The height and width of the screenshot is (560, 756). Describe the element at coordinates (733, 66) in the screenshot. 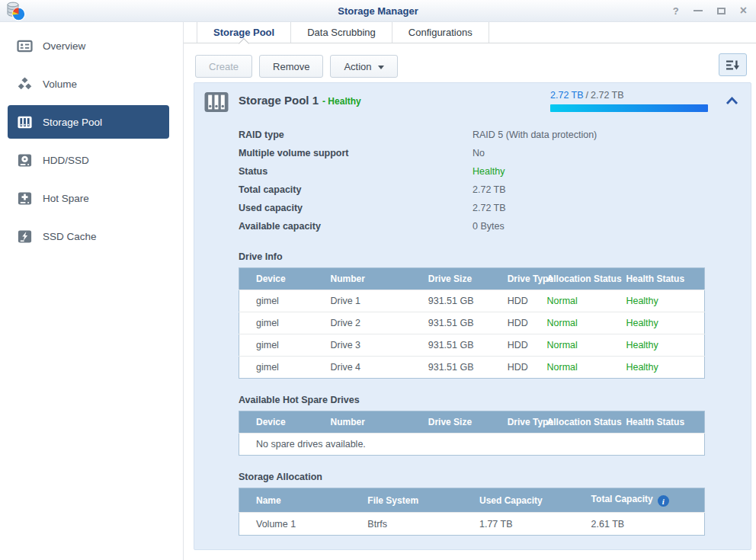

I see `collapse-list-icon` at that location.